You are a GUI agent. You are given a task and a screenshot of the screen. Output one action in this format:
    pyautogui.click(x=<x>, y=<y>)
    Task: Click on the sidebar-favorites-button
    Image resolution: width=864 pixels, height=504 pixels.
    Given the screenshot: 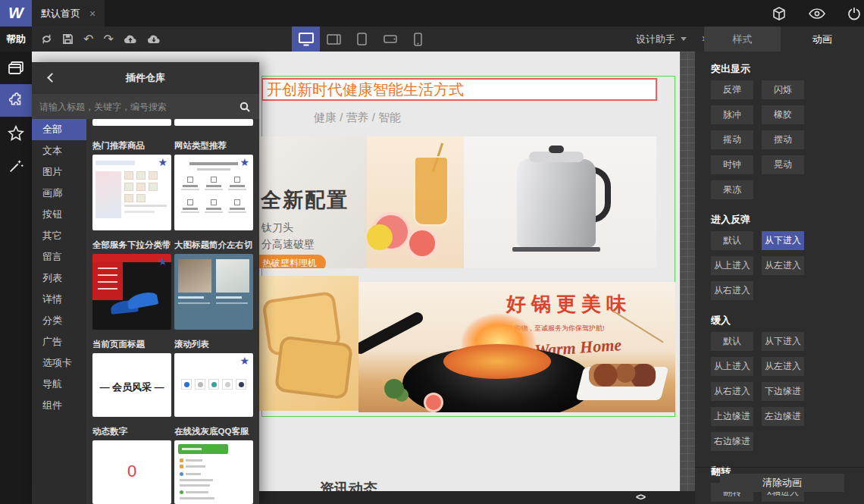 What is the action you would take?
    pyautogui.click(x=16, y=133)
    